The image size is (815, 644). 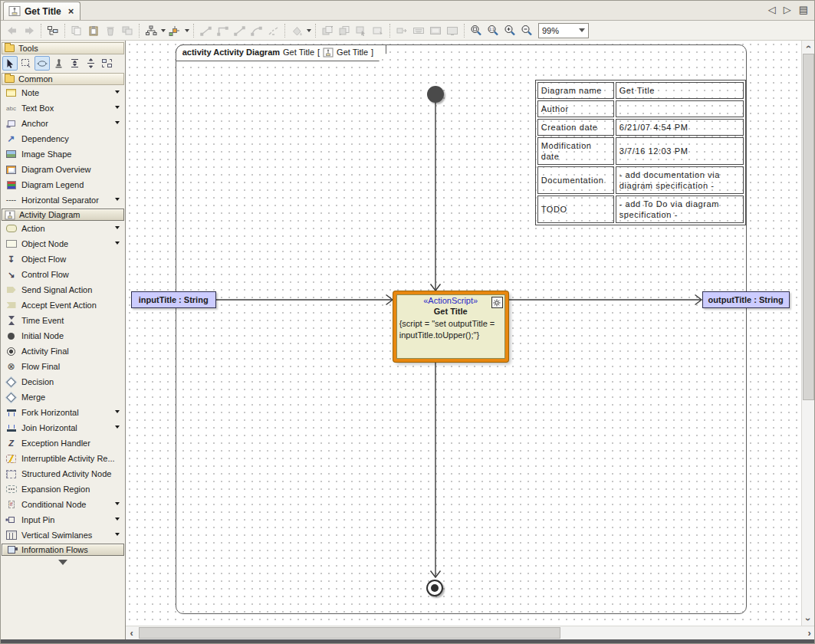 What do you see at coordinates (350, 633) in the screenshot?
I see `horizontal-scrollbar-thumb` at bounding box center [350, 633].